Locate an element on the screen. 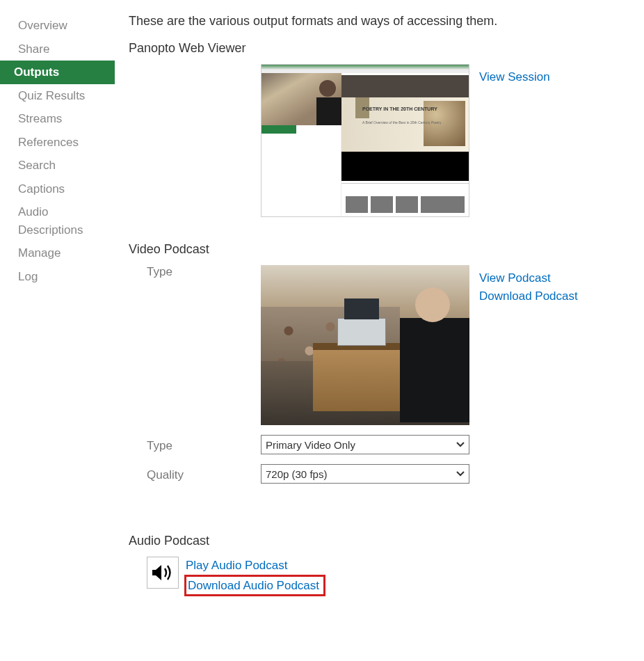 The width and height of the screenshot is (644, 661). intro-text: These are the various output formats and… is located at coordinates (380, 21).